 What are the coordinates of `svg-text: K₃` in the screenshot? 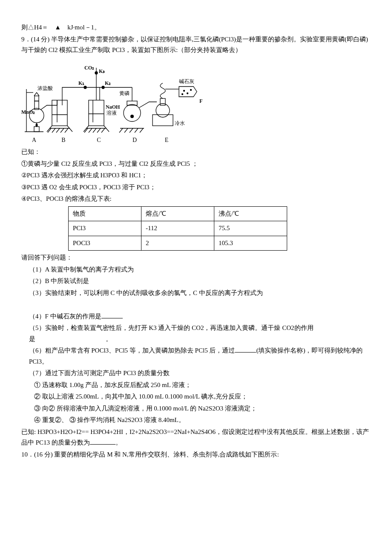 It's located at (102, 71).